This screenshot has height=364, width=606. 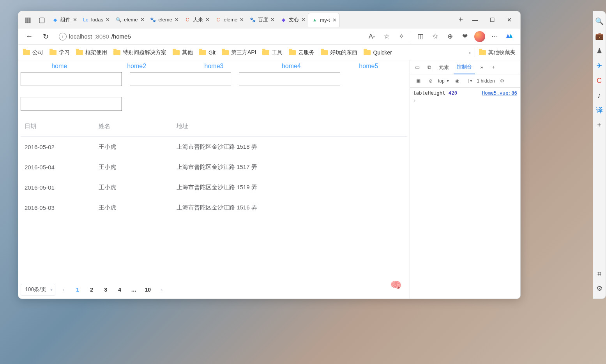 What do you see at coordinates (262, 20) in the screenshot?
I see `browser-tab-6: 🐾百度✕` at bounding box center [262, 20].